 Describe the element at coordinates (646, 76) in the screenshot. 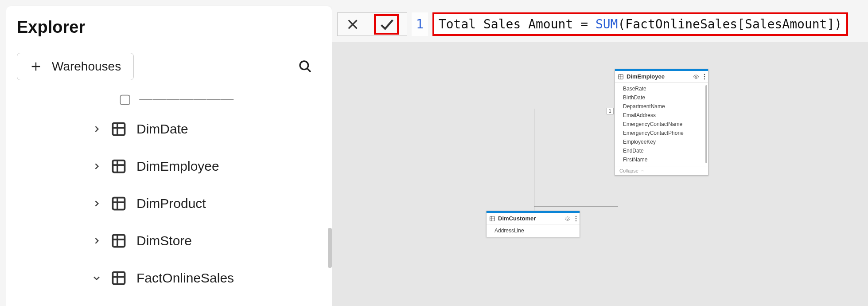

I see `schema-card-title: DimEmployee` at that location.